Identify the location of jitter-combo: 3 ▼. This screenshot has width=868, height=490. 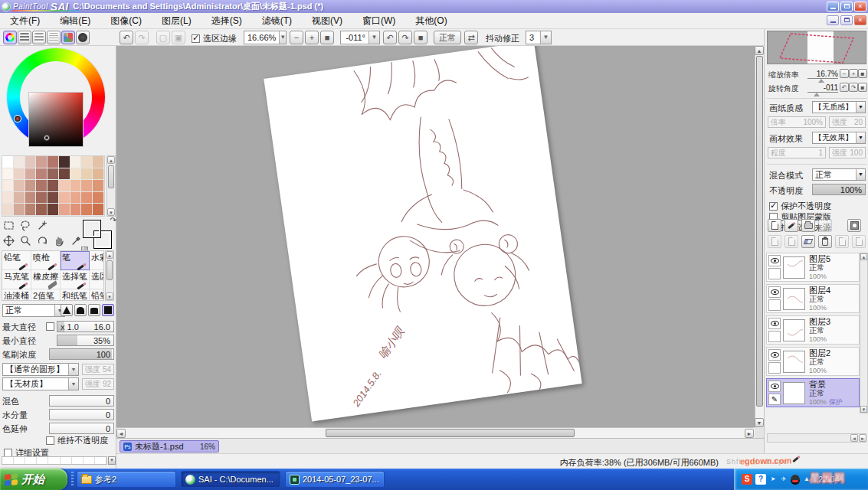
(539, 38).